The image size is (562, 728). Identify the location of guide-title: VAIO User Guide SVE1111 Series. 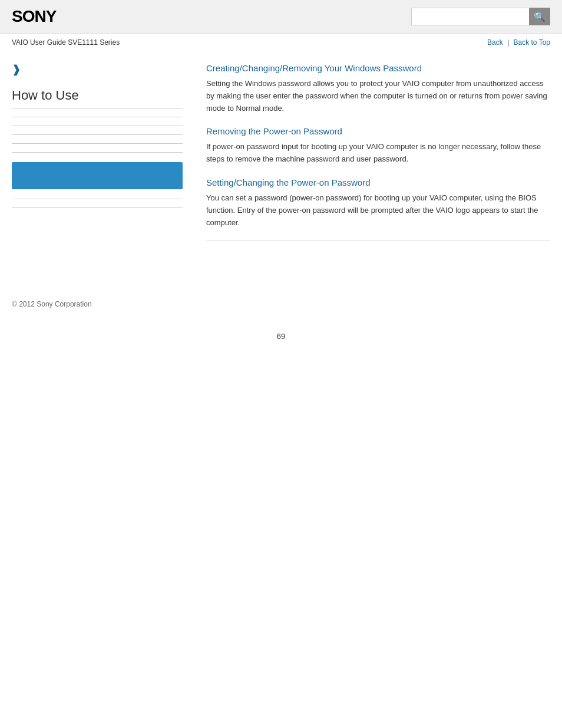
(66, 42).